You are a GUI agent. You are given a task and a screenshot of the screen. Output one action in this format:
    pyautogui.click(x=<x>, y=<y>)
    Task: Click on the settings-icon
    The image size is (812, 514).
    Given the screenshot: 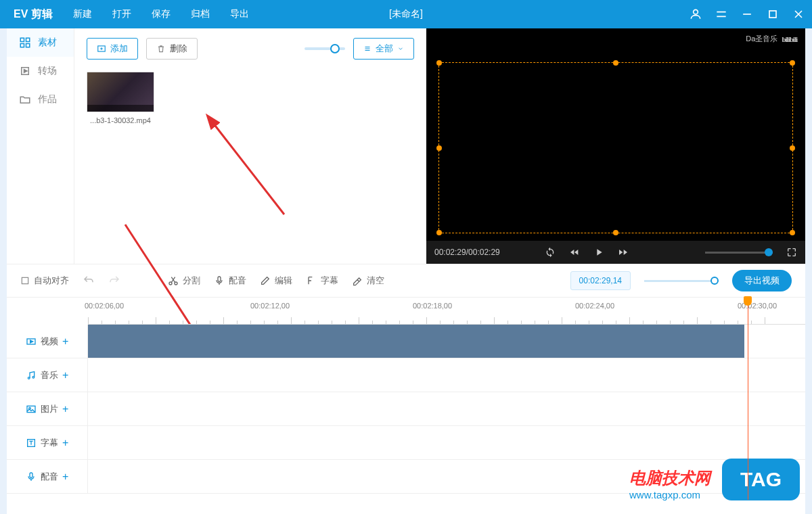 What is the action you would take?
    pyautogui.click(x=721, y=14)
    